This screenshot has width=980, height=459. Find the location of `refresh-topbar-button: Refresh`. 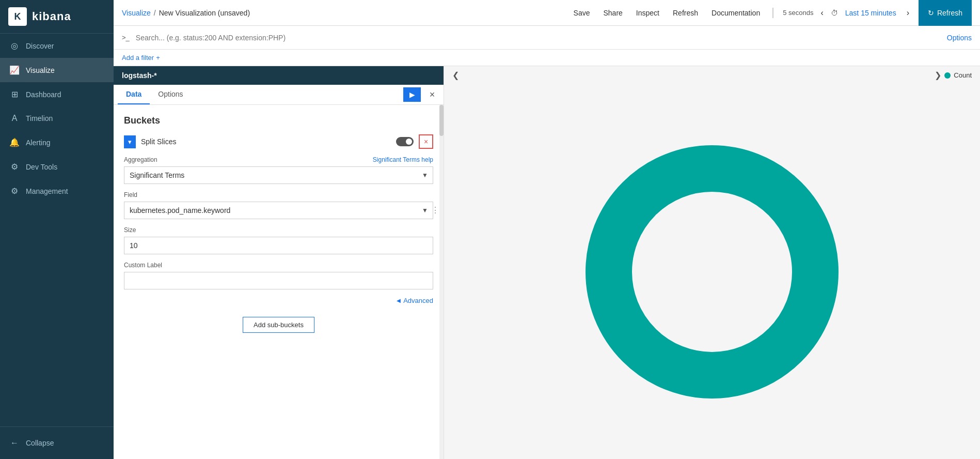

refresh-topbar-button: Refresh is located at coordinates (686, 13).